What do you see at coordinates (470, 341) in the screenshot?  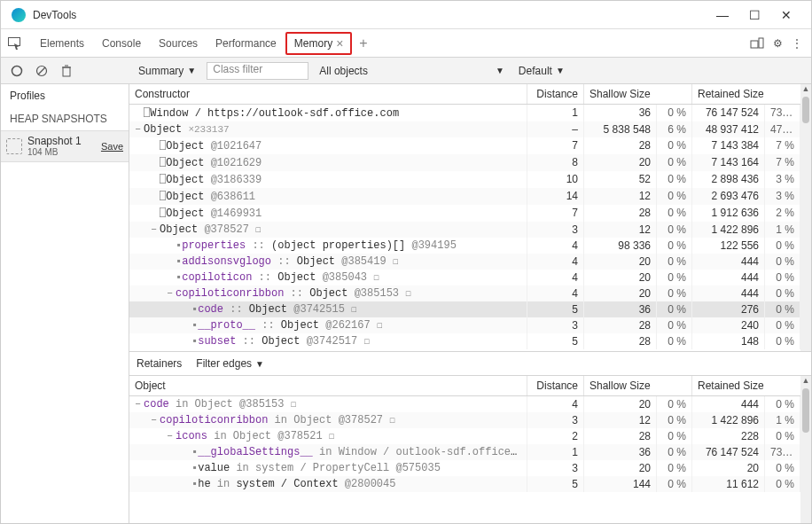 I see `table-row: ▪subset :: Object @3742517 ☐5280 %1480 %` at bounding box center [470, 341].